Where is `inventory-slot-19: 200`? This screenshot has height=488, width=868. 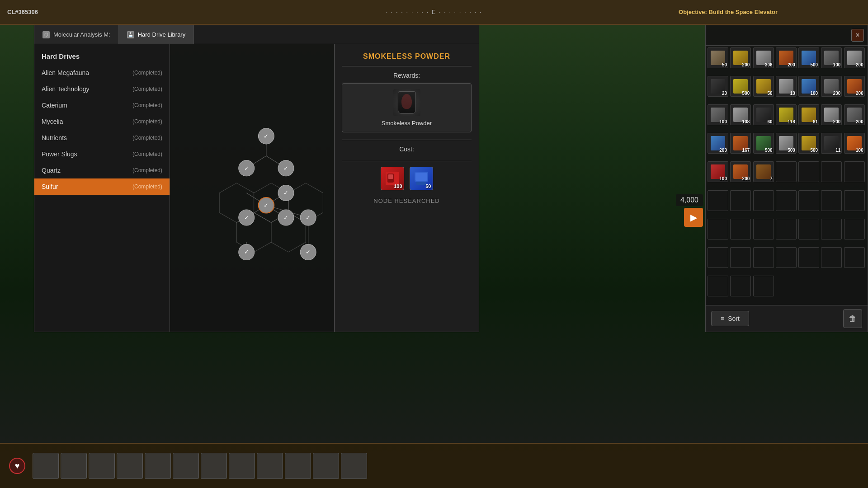
inventory-slot-19: 200 is located at coordinates (831, 115).